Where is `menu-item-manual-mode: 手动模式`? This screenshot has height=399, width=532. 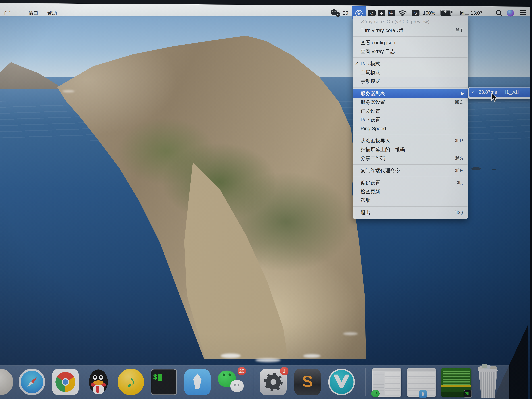 menu-item-manual-mode: 手动模式 is located at coordinates (410, 81).